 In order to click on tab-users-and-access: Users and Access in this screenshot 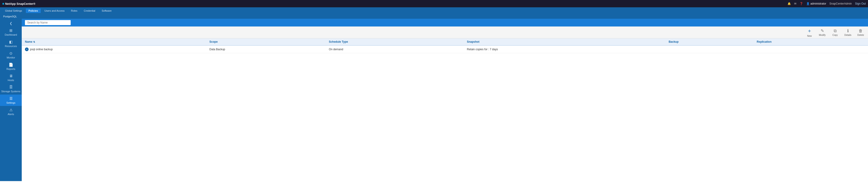, I will do `click(55, 11)`.